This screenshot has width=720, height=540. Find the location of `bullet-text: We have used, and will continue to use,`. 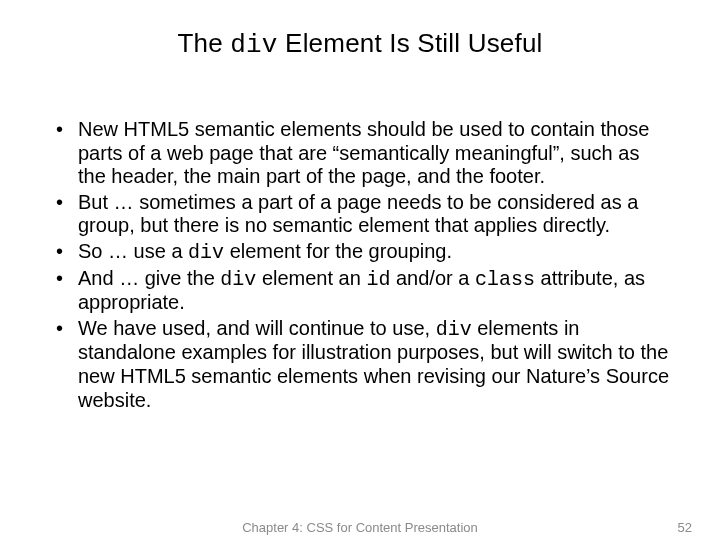

bullet-text: We have used, and will continue to use, is located at coordinates (257, 328).